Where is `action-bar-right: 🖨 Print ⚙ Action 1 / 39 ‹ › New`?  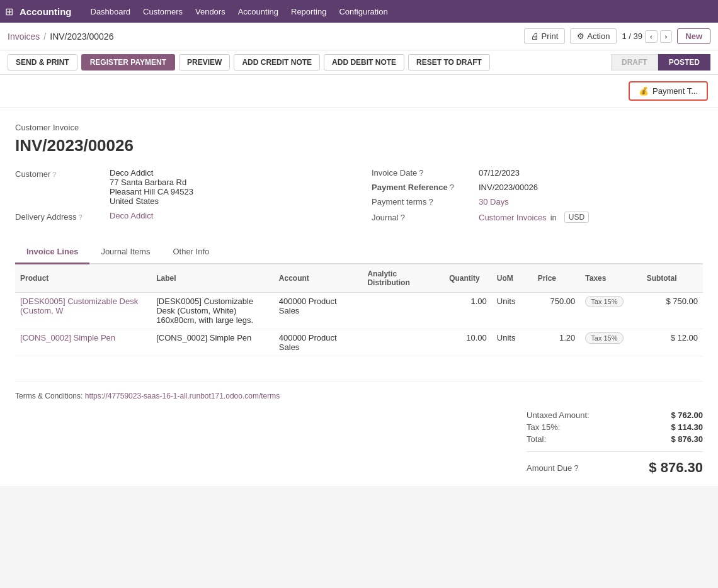
action-bar-right: 🖨 Print ⚙ Action 1 / 39 ‹ › New is located at coordinates (617, 37).